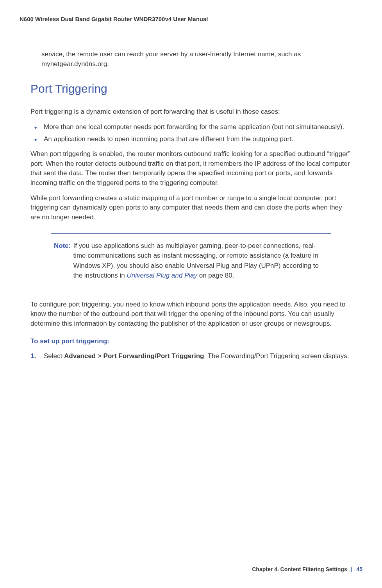 This screenshot has height=588, width=382. I want to click on page-footer: Chapter 4. Content Filtering Settings | …, so click(191, 567).